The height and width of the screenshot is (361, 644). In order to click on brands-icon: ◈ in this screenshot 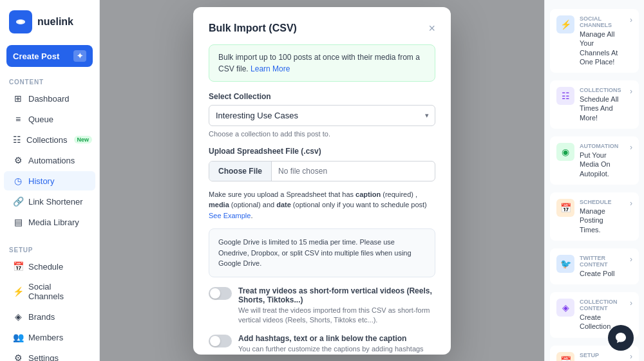, I will do `click(18, 317)`.